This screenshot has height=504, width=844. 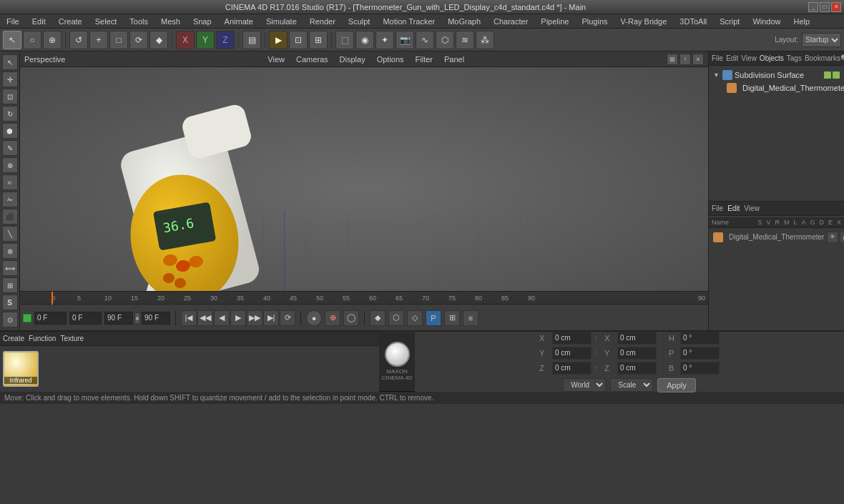 I want to click on lt-magnet-btn: ⊙, so click(x=10, y=320).